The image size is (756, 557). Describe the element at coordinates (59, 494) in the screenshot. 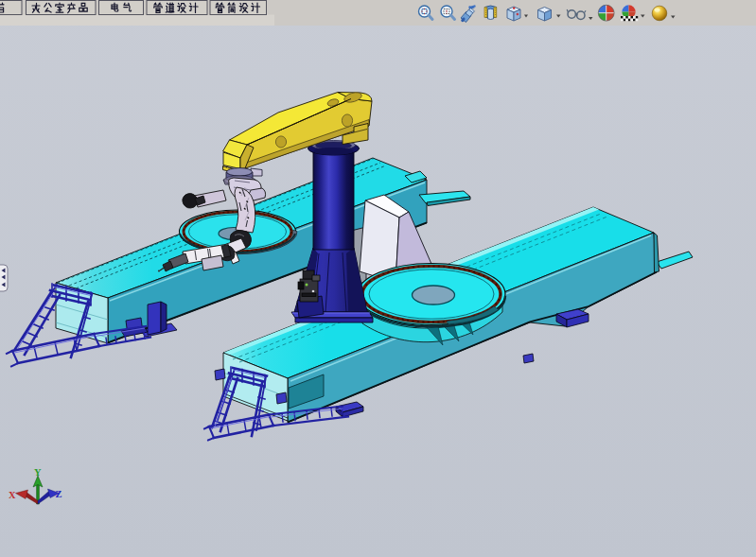

I see `svg-text: Z` at that location.